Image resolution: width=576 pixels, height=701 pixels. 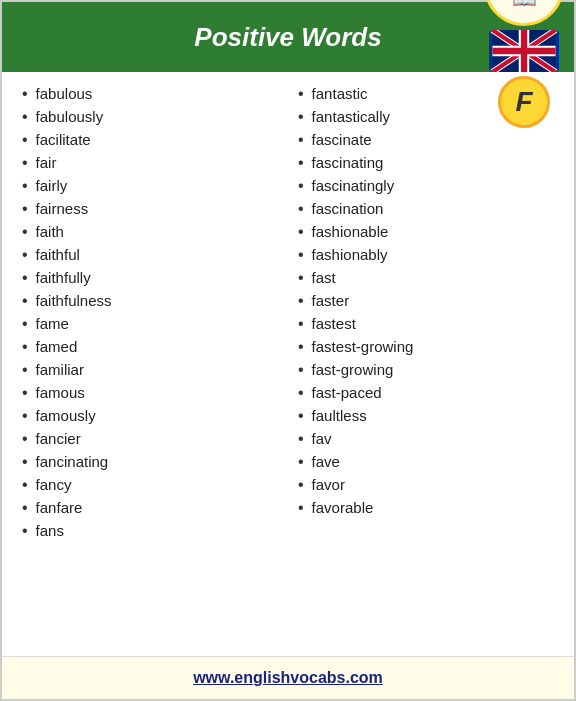 What do you see at coordinates (150, 300) in the screenshot?
I see `list-item: faithfulness` at bounding box center [150, 300].